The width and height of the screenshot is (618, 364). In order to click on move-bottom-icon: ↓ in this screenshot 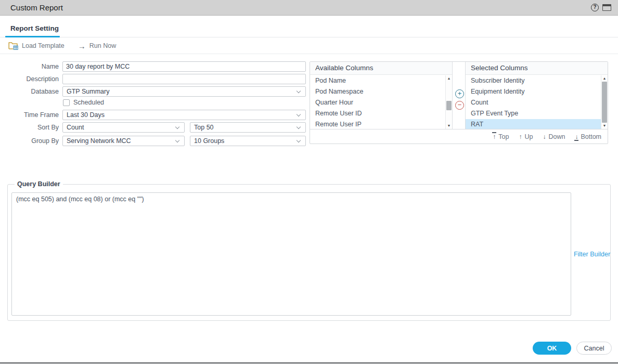, I will do `click(576, 137)`.